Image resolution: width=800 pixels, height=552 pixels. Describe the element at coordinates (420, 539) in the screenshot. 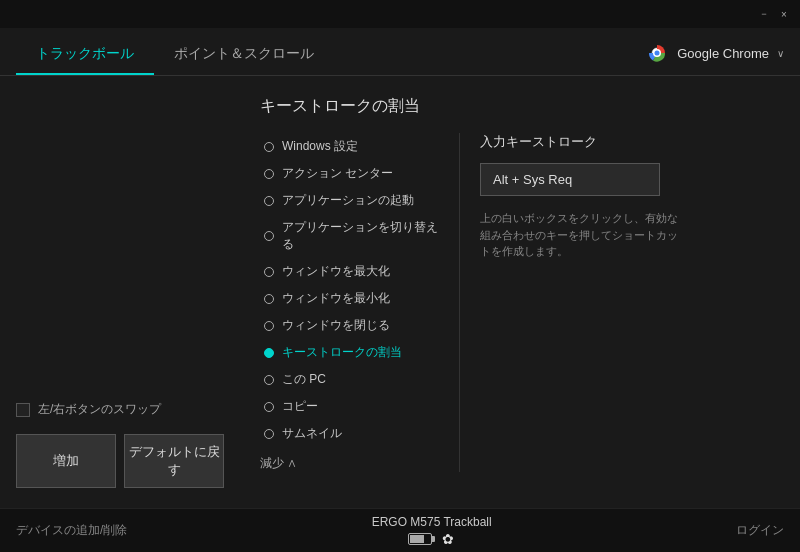

I see `battery-icon` at that location.